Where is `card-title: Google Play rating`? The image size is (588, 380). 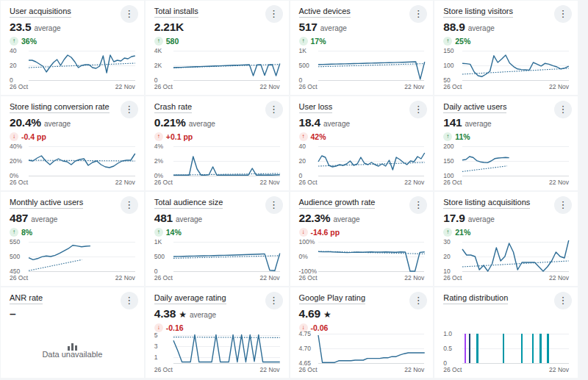
card-title: Google Play rating is located at coordinates (332, 298).